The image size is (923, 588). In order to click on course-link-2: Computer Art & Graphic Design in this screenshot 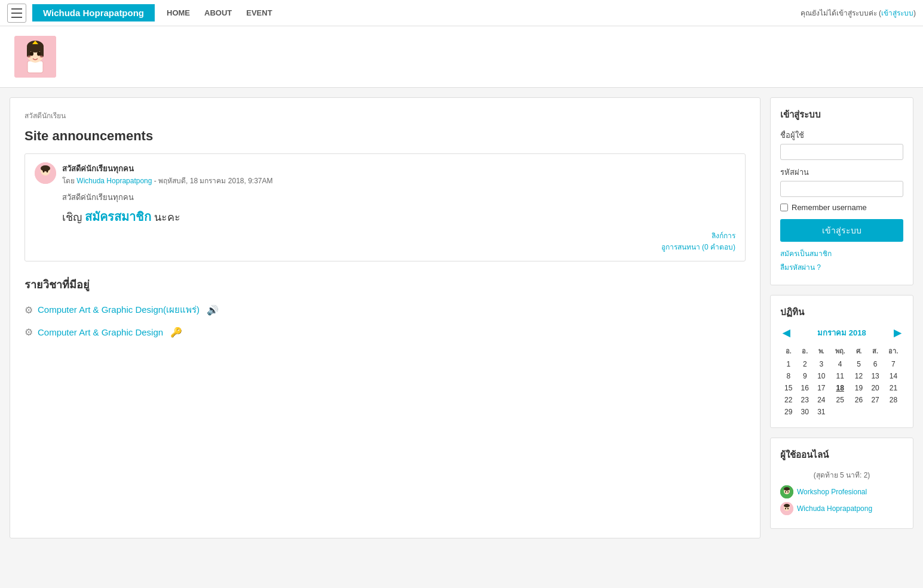, I will do `click(100, 332)`.